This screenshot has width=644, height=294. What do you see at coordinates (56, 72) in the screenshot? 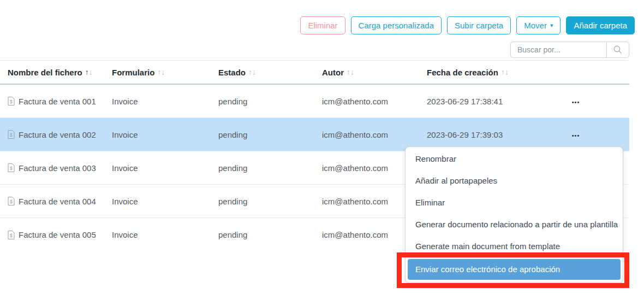
I see `column-header-nombre: Nombre del fichero ↑ ↓` at bounding box center [56, 72].